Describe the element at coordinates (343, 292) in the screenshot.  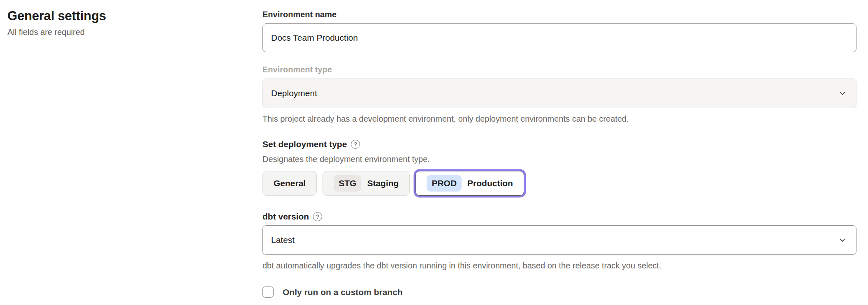
I see `custom-branch-label: Only run on a custom branch` at that location.